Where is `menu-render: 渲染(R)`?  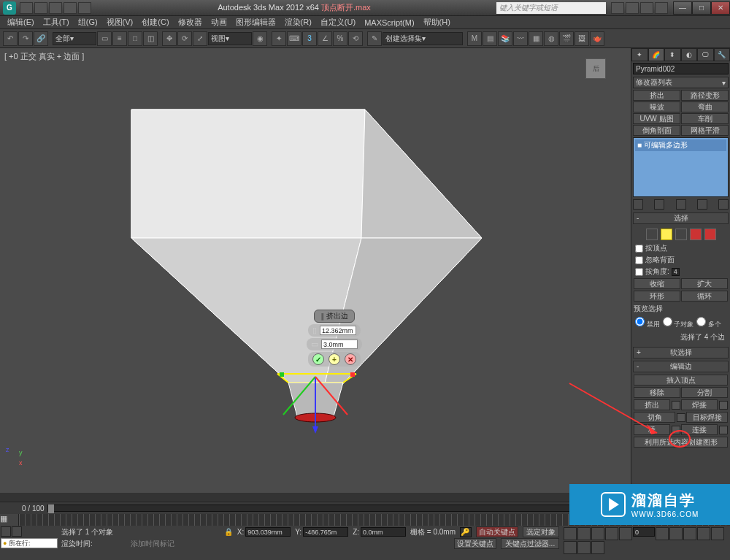 menu-render: 渲染(R) is located at coordinates (298, 22).